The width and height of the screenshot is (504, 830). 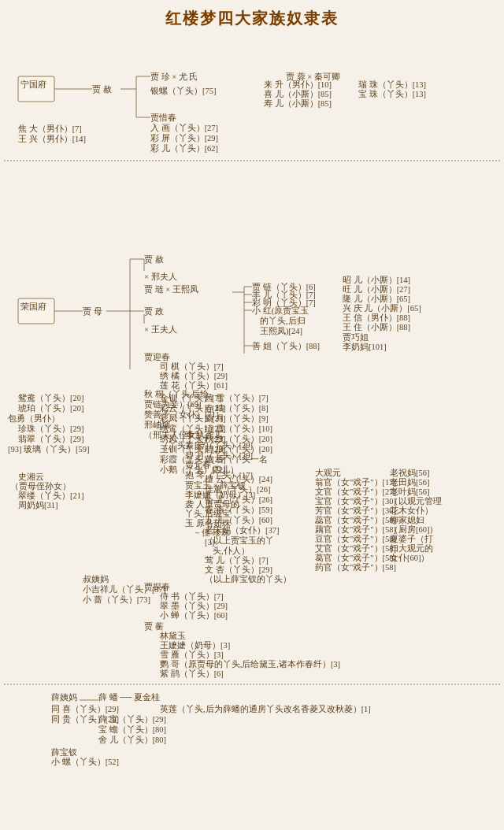 What do you see at coordinates (392, 84) in the screenshot?
I see `svg-text: 瑞 珠（丫头）[13]` at bounding box center [392, 84].